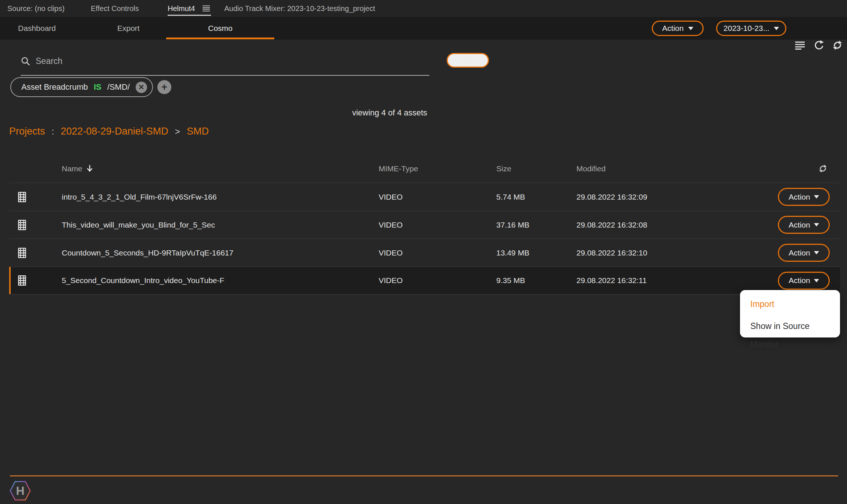  I want to click on tab-dashboard: Dashboard, so click(37, 28).